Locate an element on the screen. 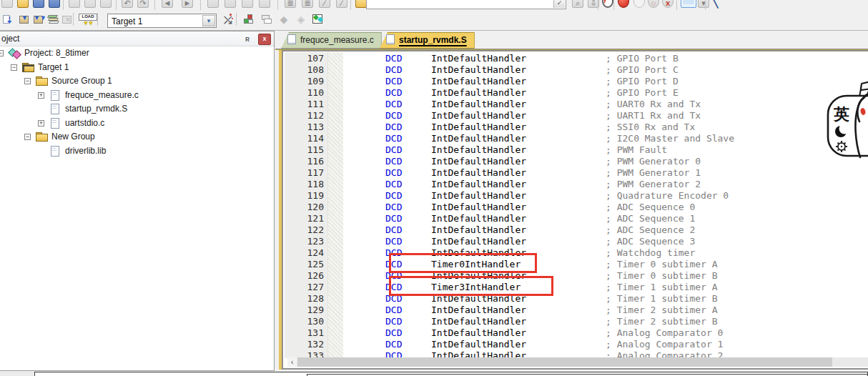  bookmark-next-icon is located at coordinates (230, 4).